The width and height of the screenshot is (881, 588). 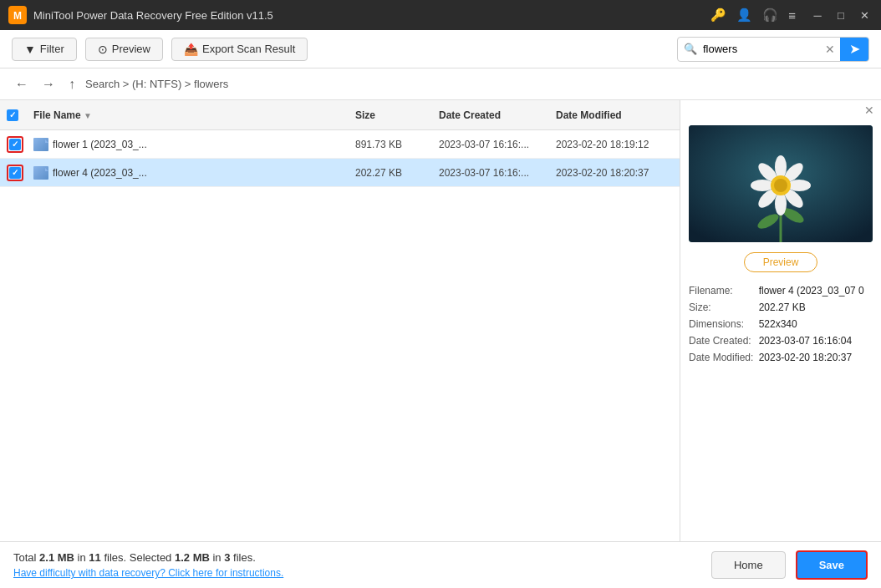 I want to click on breadcrumb-bar: ← → ↑ Search > (H: NTFS) > flowers, so click(x=440, y=84).